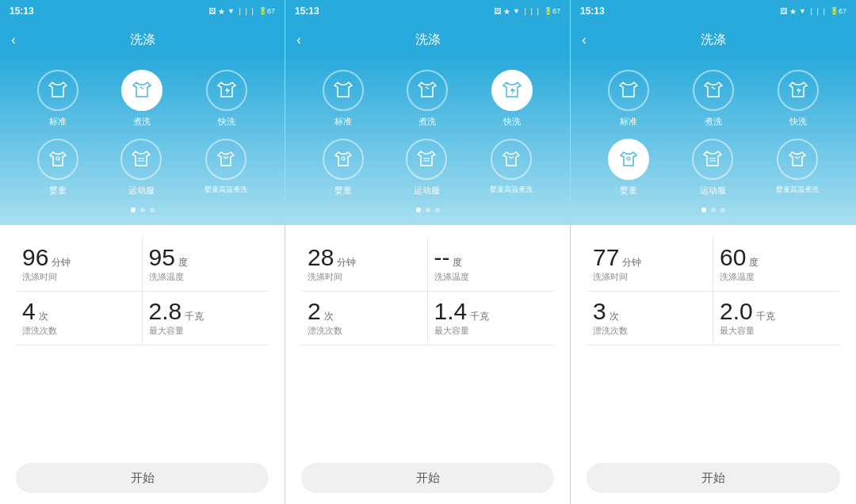 The height and width of the screenshot is (504, 856). What do you see at coordinates (212, 11) in the screenshot?
I see `image-icon: 🖼` at bounding box center [212, 11].